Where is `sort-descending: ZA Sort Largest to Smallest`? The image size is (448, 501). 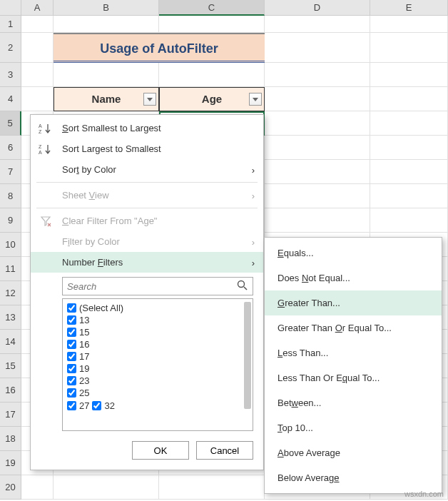 sort-descending: ZA Sort Largest to Smallest is located at coordinates (147, 148).